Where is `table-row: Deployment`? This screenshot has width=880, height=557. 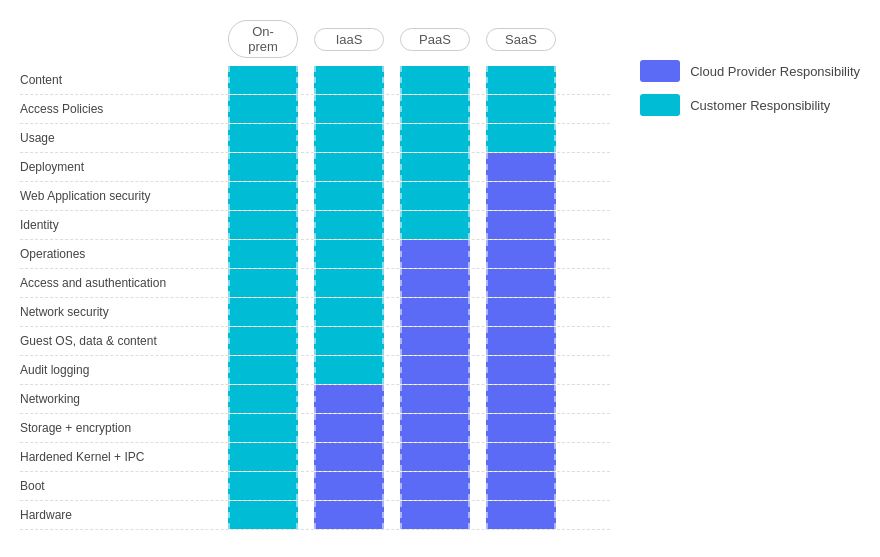
table-row: Deployment is located at coordinates (315, 168).